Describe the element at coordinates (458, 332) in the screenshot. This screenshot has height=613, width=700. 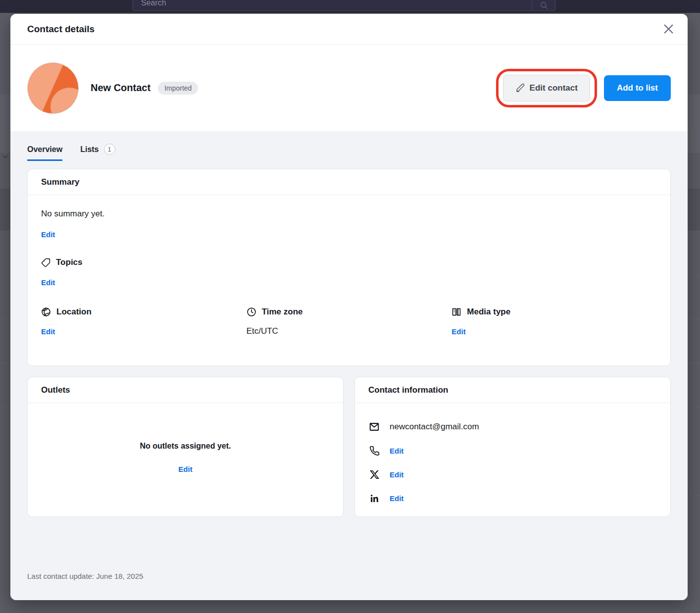
I see `media-type-edit-link: Edit` at that location.